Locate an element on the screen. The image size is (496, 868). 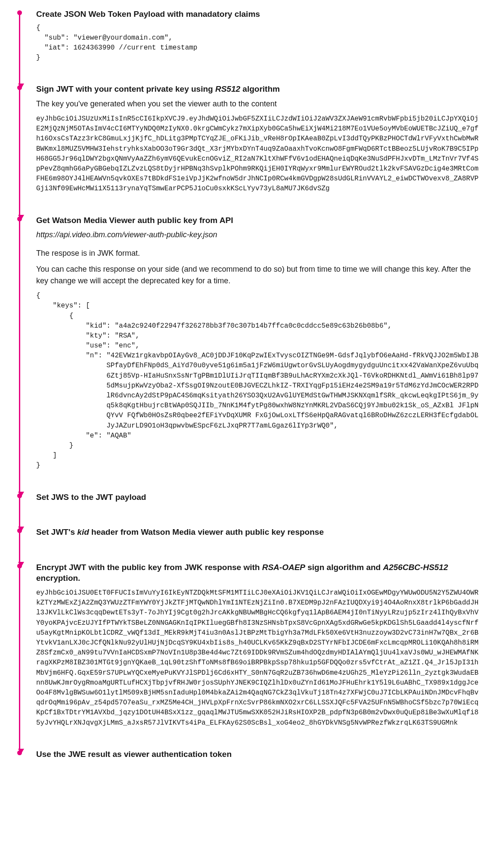
jwk-open: { "keys": [ { "kid": "a4a2c9240f22947f32… is located at coordinates (214, 321).